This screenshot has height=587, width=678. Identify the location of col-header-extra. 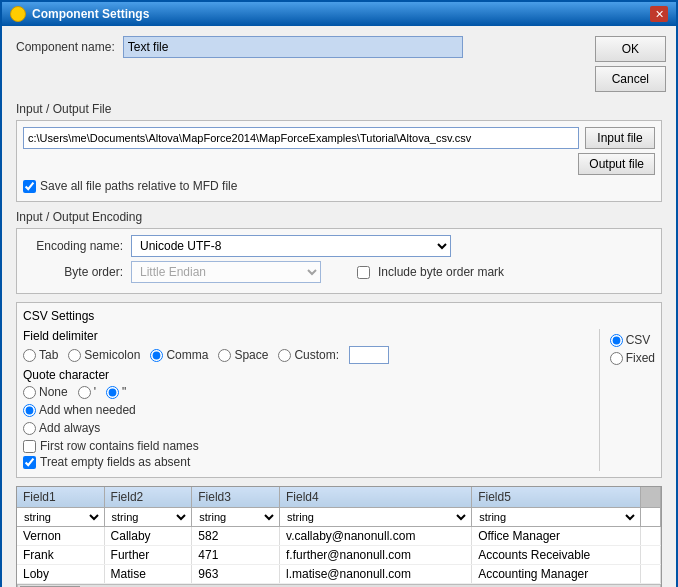
(651, 498).